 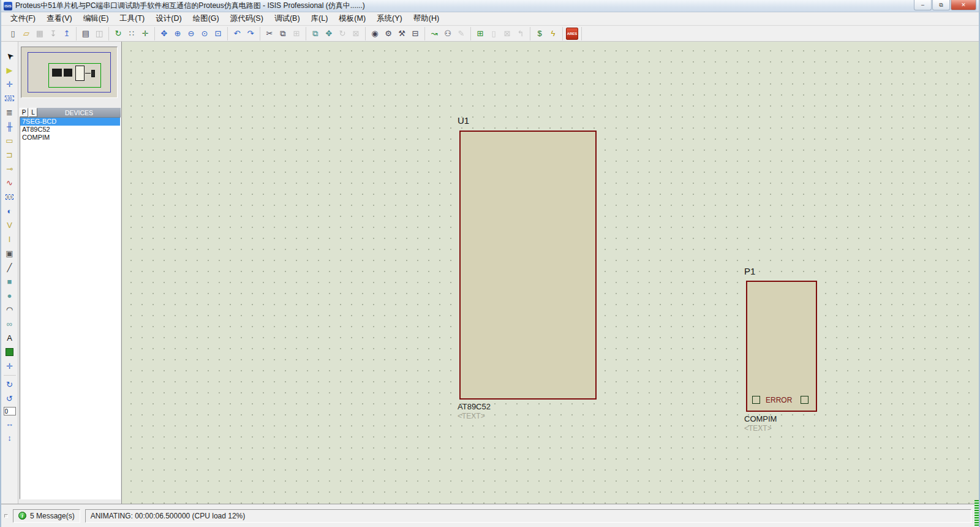 I want to click on device-pin-mode-icon: ⊸, so click(x=10, y=169).